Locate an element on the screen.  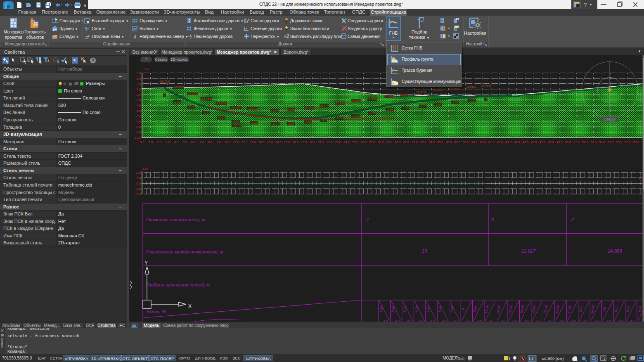
svg-text: 9,06 is located at coordinates (476, 309).